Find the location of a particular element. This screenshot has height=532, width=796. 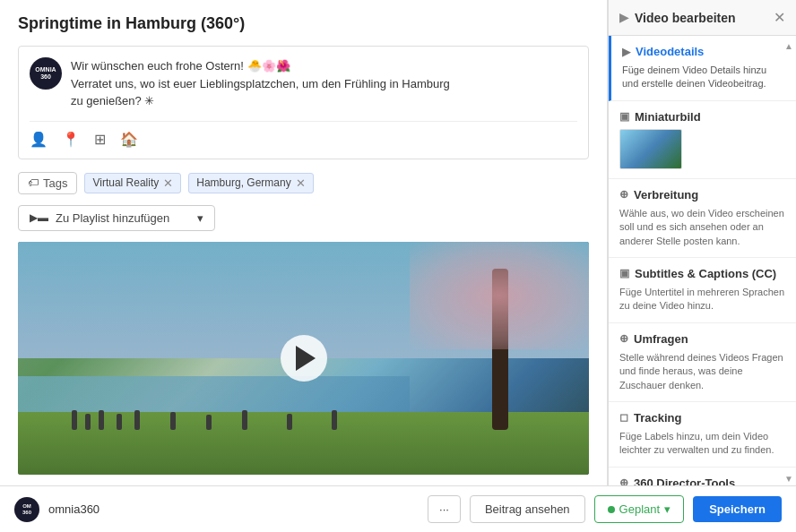

chevron-down-icon: ▾ is located at coordinates (201, 219).